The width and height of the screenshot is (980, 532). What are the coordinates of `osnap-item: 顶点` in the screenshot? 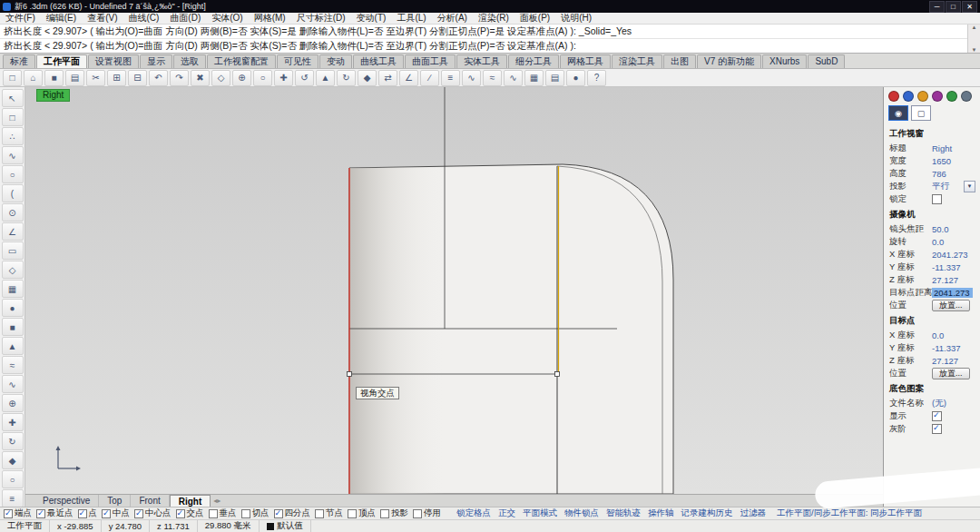 It's located at (361, 514).